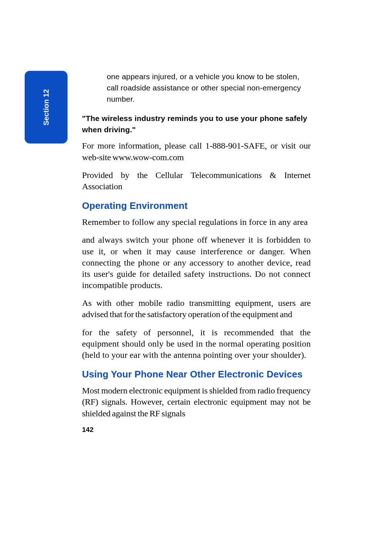 The image size is (392, 542). Describe the element at coordinates (196, 181) in the screenshot. I see `info-paragraph-2: Provided by the Cellular Telecommunicati…` at that location.